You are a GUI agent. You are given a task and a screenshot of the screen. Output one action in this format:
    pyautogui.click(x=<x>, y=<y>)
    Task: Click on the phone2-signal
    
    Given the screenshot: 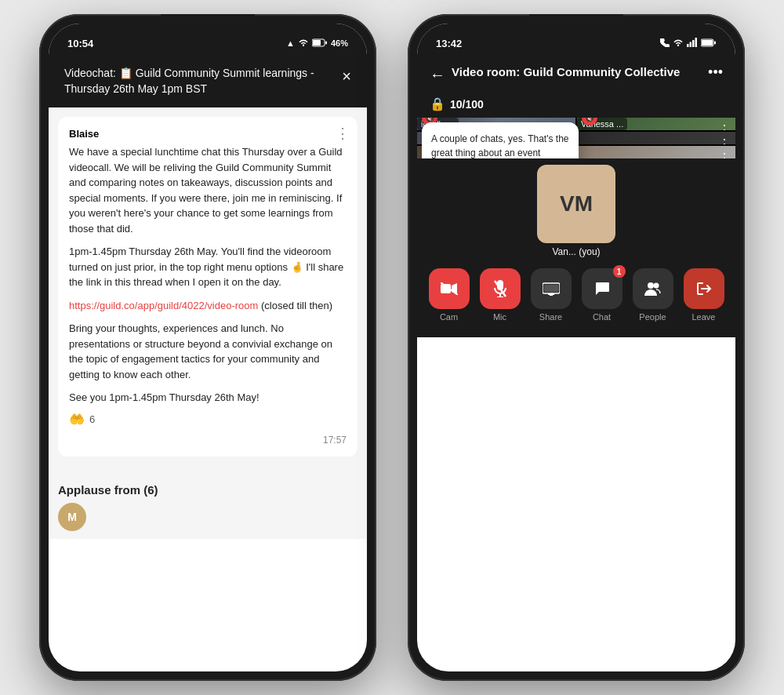 What is the action you would take?
    pyautogui.click(x=692, y=43)
    